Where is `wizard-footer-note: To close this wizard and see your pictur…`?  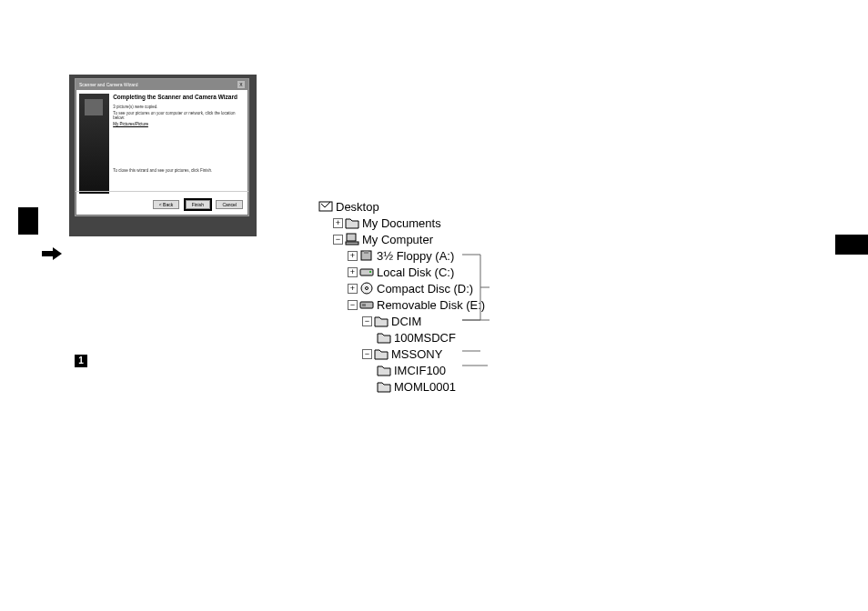
wizard-footer-note: To close this wizard and see your pictur… is located at coordinates (178, 171).